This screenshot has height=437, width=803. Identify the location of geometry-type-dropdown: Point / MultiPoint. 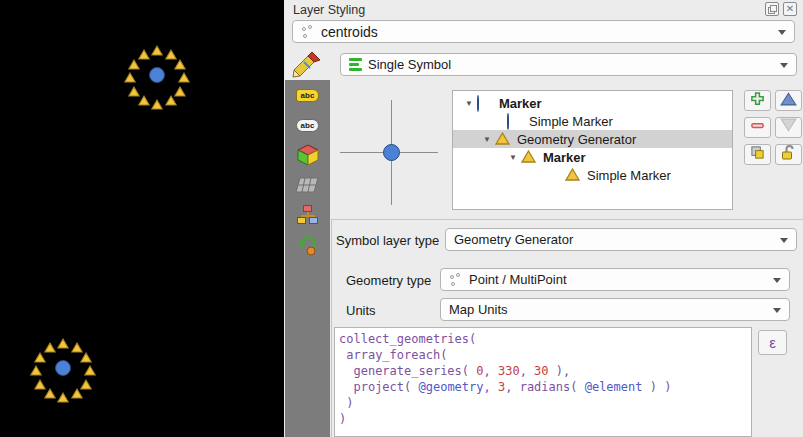
(615, 280).